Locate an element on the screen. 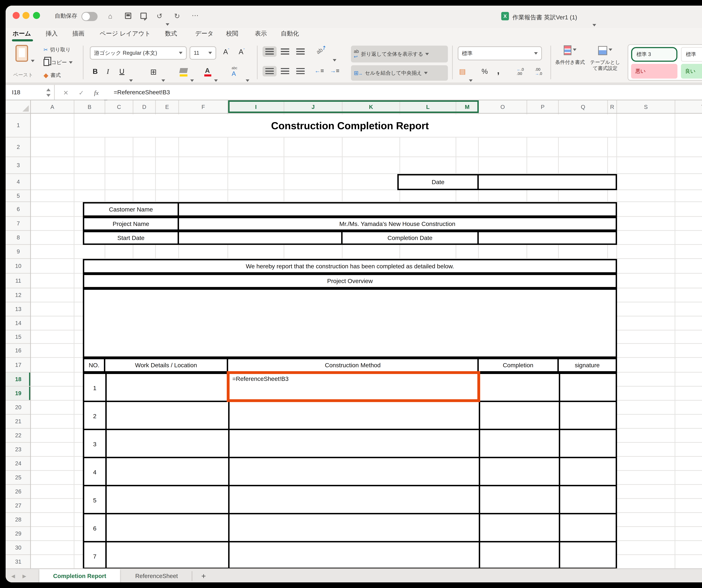 This screenshot has width=702, height=588. row-header-18: 18 is located at coordinates (18, 380).